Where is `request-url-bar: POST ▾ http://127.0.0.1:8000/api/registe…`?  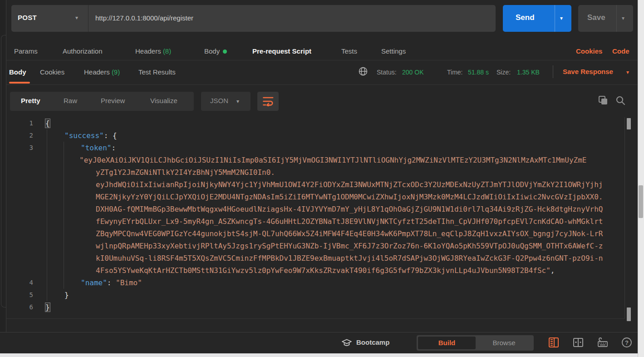 request-url-bar: POST ▾ http://127.0.0.1:8000/api/registe… is located at coordinates (253, 18).